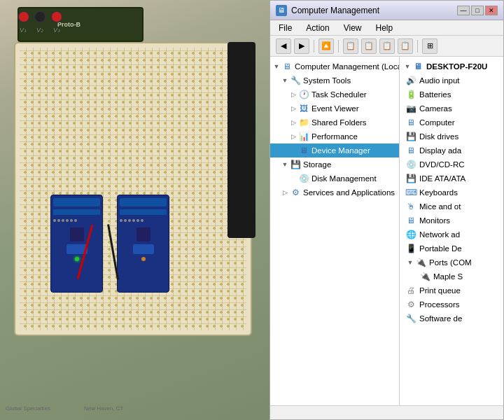  Describe the element at coordinates (451, 122) in the screenshot. I see `device-computer: 🖥 Computer` at that location.